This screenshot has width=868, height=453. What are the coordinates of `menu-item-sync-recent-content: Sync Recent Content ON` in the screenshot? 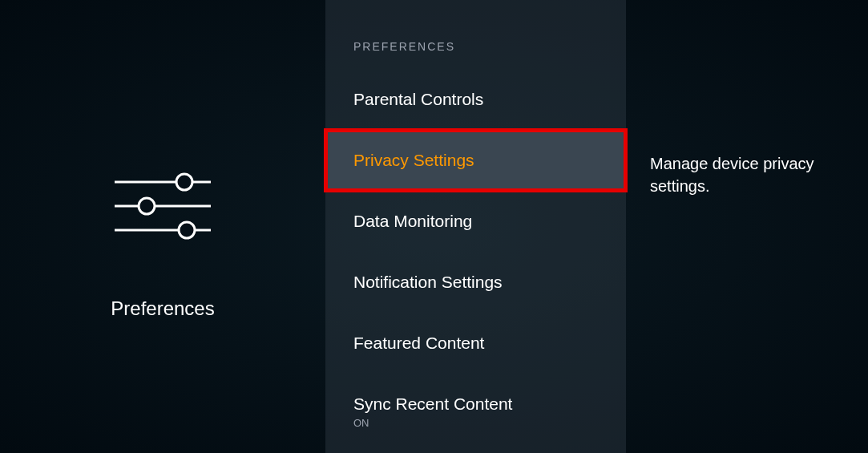 It's located at (476, 409).